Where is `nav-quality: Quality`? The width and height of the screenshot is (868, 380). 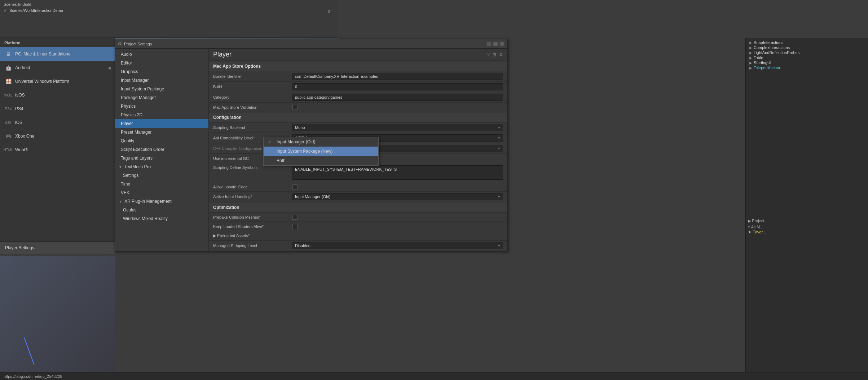
nav-quality: Quality is located at coordinates (162, 141).